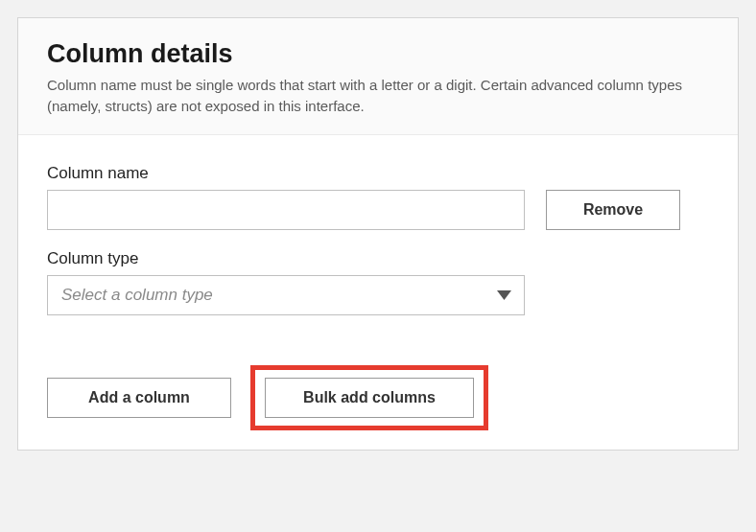  I want to click on column-type-select-wrapper: Select a column type, so click(286, 295).